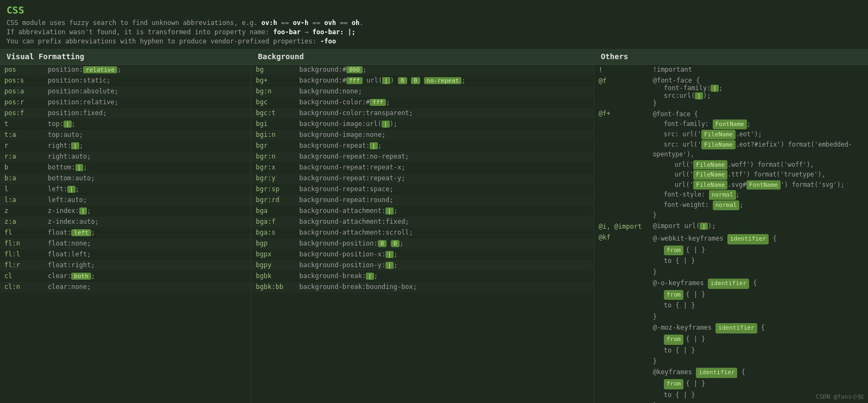 The height and width of the screenshot is (403, 868). Describe the element at coordinates (277, 222) in the screenshot. I see `prop-key: bga:f` at that location.